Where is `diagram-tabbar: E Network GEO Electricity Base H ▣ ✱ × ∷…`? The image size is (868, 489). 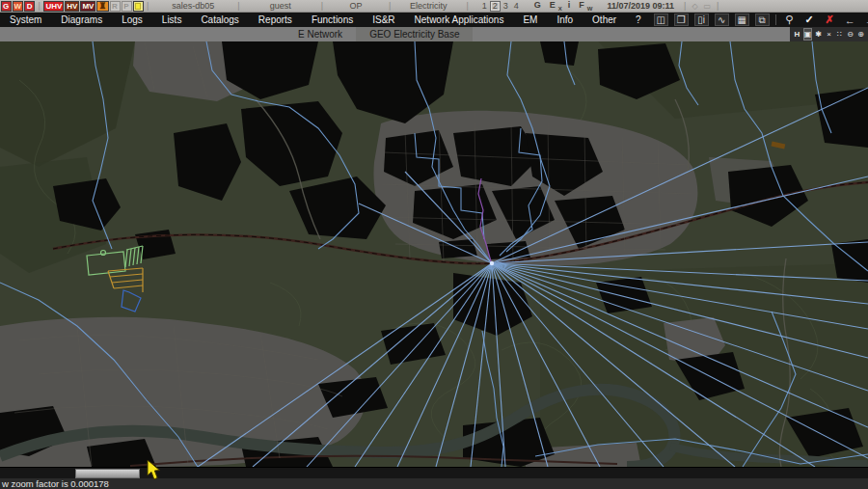 diagram-tabbar: E Network GEO Electricity Base H ▣ ✱ × ∷… is located at coordinates (434, 35).